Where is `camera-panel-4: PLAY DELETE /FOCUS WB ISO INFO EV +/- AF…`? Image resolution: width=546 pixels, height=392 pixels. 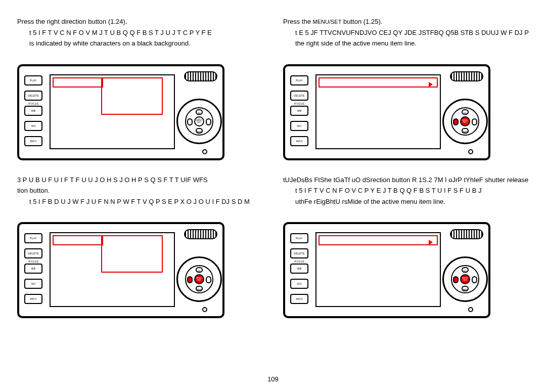 camera-panel-4: PLAY DELETE /FOCUS WB ISO INFO EV +/- AF… is located at coordinates (406, 268).